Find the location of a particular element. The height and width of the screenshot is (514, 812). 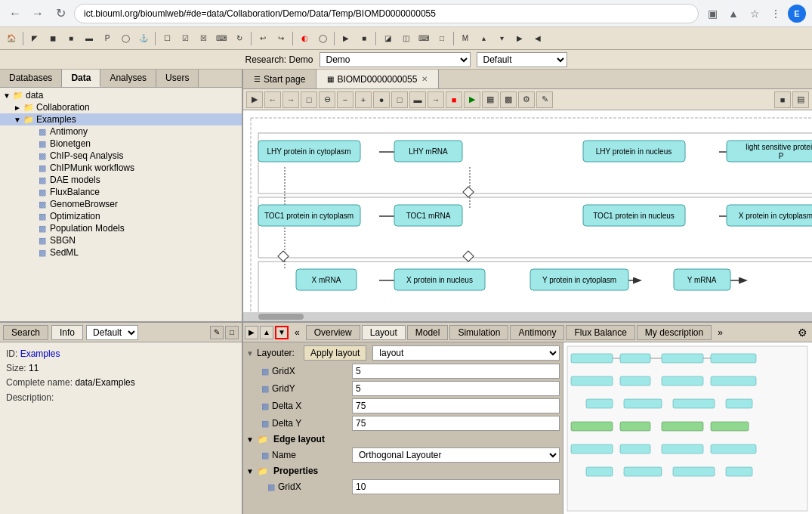

toolbar-btn-23: M is located at coordinates (465, 39).